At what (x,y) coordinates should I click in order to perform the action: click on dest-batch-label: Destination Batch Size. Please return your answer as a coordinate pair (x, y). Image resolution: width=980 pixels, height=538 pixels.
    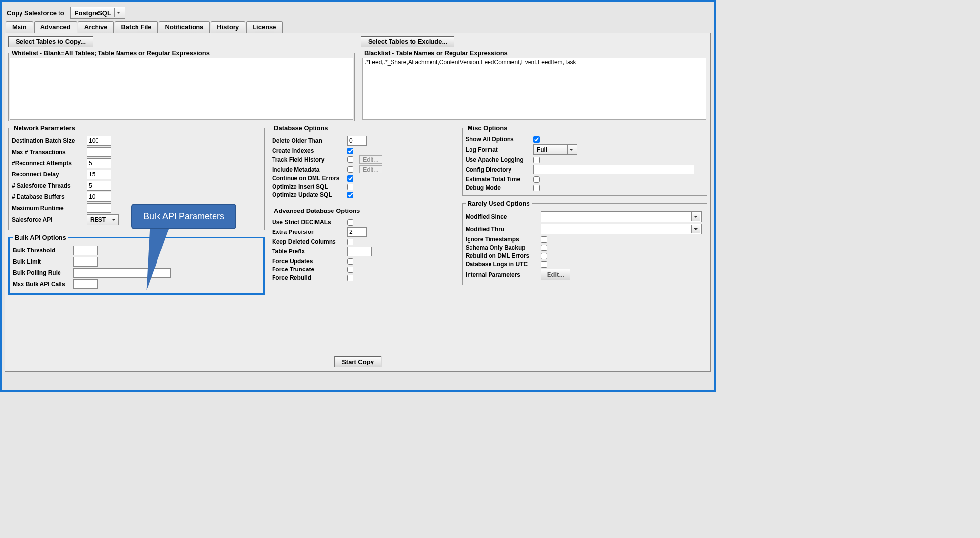
    Looking at the image, I should click on (48, 141).